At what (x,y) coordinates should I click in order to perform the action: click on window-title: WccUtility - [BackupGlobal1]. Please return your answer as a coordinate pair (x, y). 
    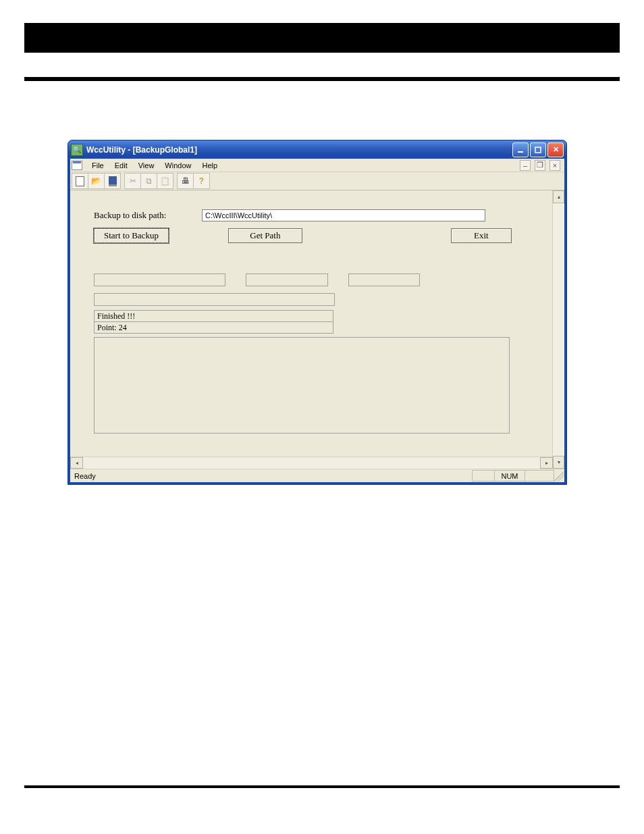
    Looking at the image, I should click on (142, 150).